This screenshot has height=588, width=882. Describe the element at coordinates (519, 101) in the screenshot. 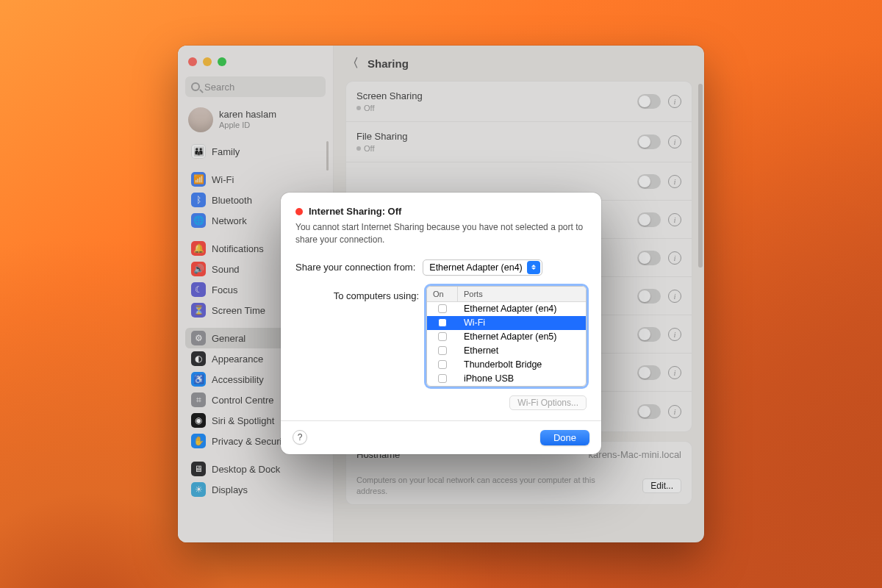

I see `sharing-row: Screen SharingOffi` at that location.